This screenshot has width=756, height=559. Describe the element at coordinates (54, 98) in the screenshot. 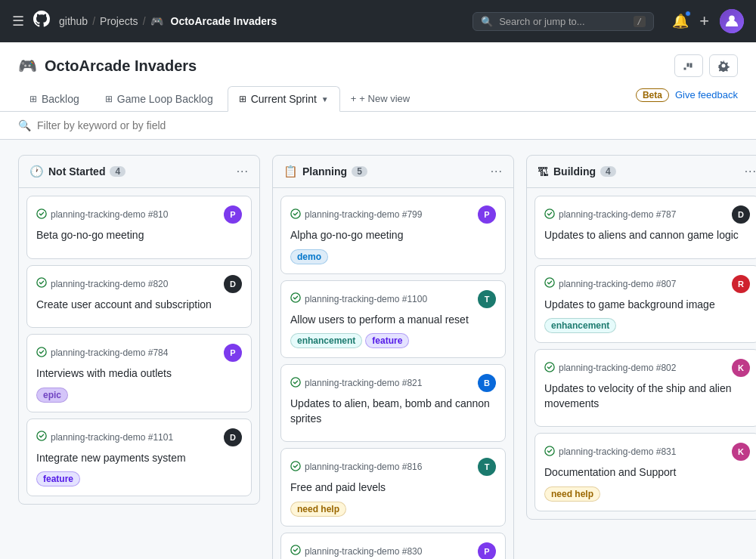

I see `tab-backlog: ⊞ Backlog` at that location.